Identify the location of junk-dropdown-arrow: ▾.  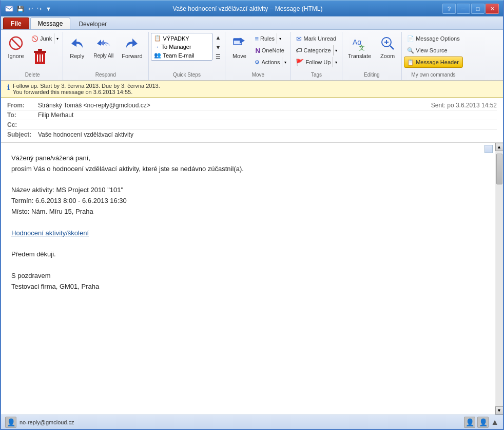
(57, 39).